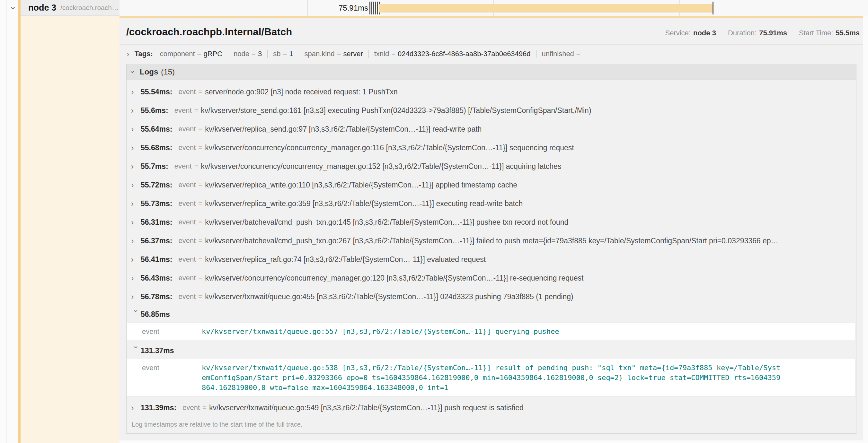 The width and height of the screenshot is (868, 443). I want to click on log-row: › 55.54ms: event = server/node.go:902 [n…, so click(491, 92).